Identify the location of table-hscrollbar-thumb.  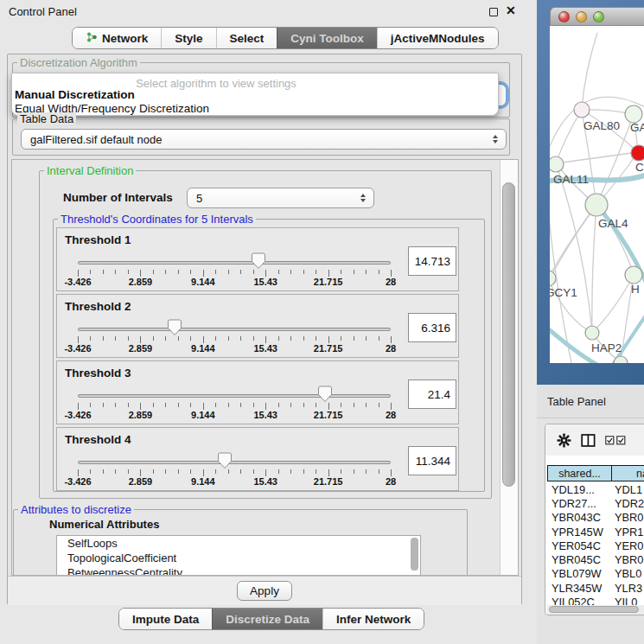
(594, 609).